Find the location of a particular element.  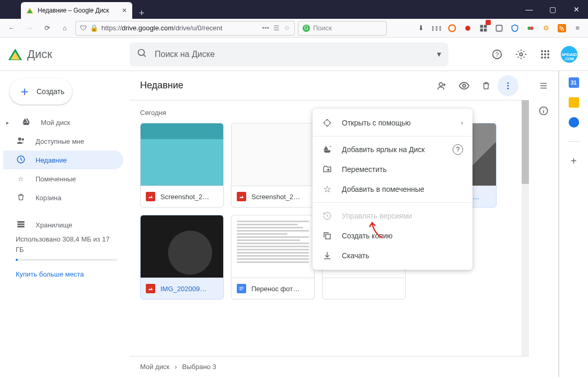

buy-storage-link: Купить больше места is located at coordinates (66, 274).